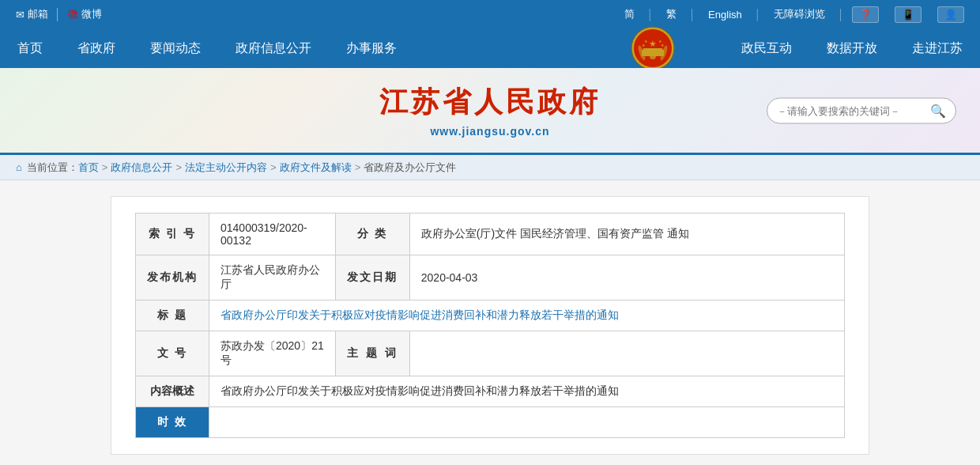  What do you see at coordinates (19, 168) in the screenshot?
I see `home-icon: ⌂` at bounding box center [19, 168].